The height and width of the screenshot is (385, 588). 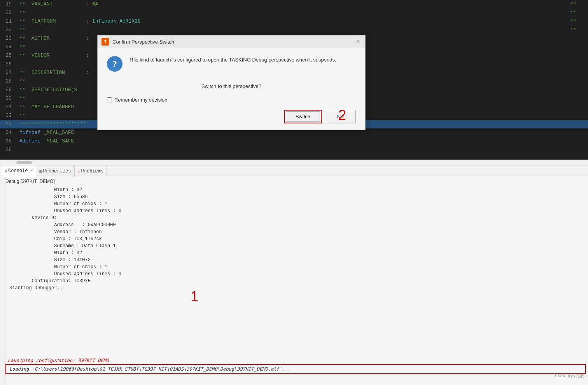 I want to click on dialog-buttons: Switch No, so click(x=231, y=117).